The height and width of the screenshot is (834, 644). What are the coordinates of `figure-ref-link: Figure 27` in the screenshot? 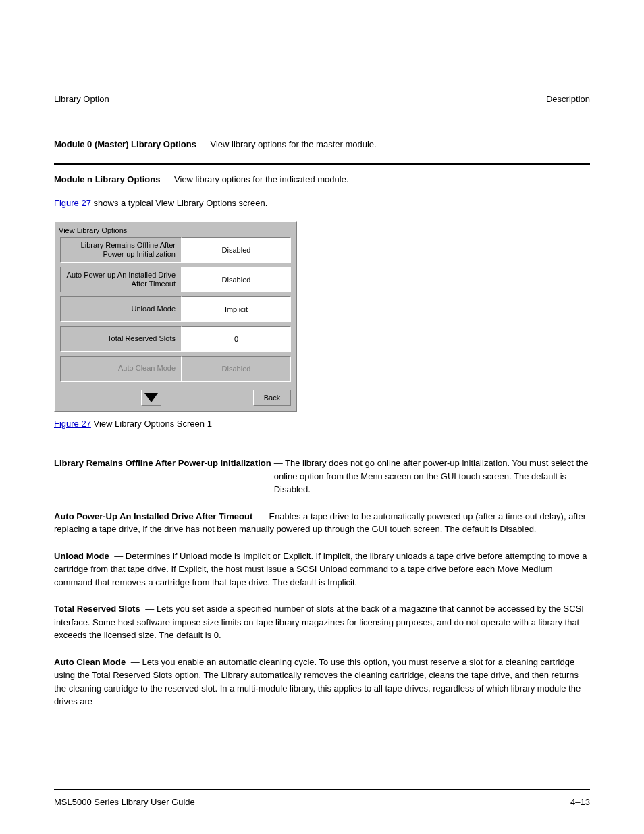 It's located at (73, 203).